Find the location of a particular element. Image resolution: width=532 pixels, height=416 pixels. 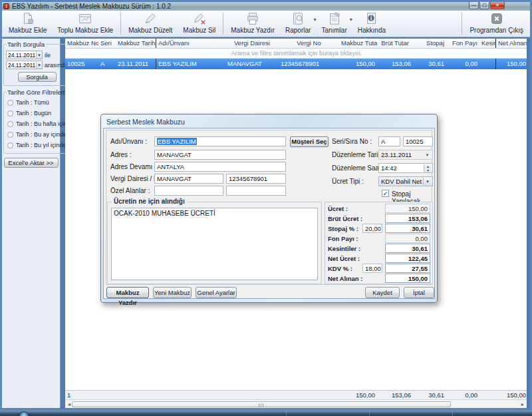

column-header: Vergi No is located at coordinates (309, 43).